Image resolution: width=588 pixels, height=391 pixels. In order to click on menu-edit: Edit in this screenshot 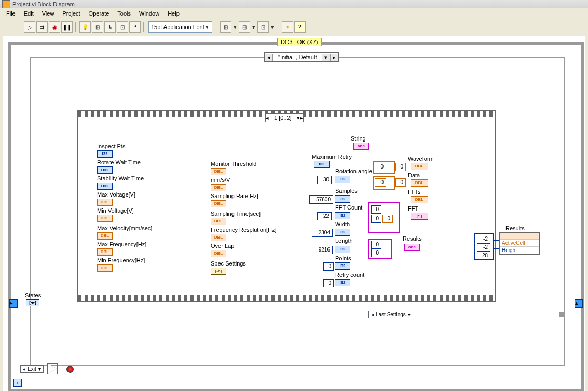, I will do `click(29, 13)`.